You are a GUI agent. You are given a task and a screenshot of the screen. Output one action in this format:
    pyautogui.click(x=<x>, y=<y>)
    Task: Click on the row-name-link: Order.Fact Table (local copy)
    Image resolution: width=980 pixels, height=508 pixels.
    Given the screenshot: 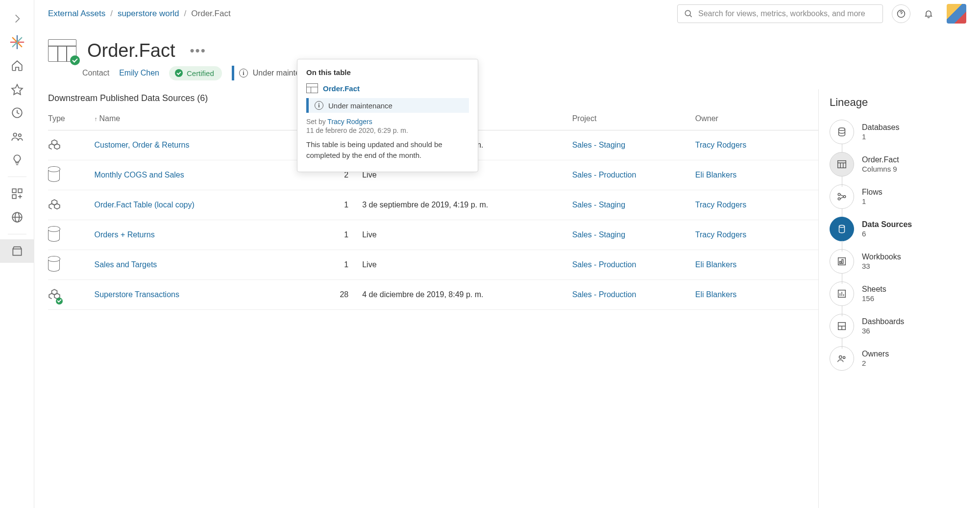 What is the action you would take?
    pyautogui.click(x=145, y=205)
    